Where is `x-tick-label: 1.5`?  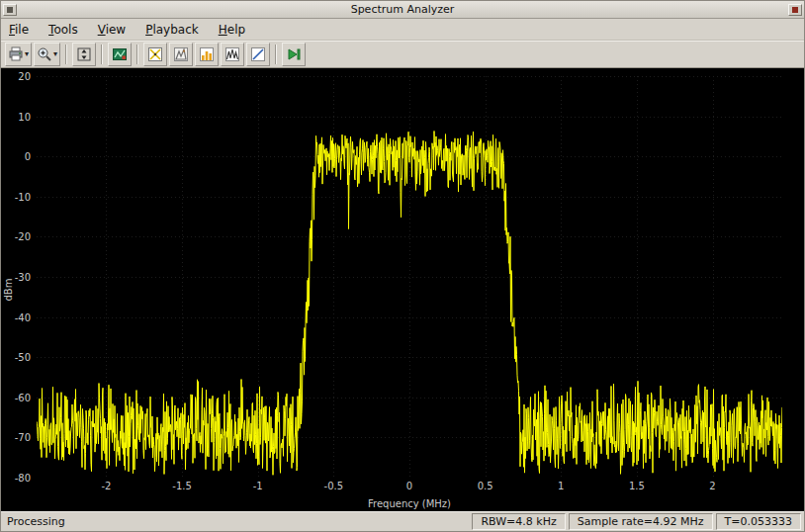
x-tick-label: 1.5 is located at coordinates (637, 487).